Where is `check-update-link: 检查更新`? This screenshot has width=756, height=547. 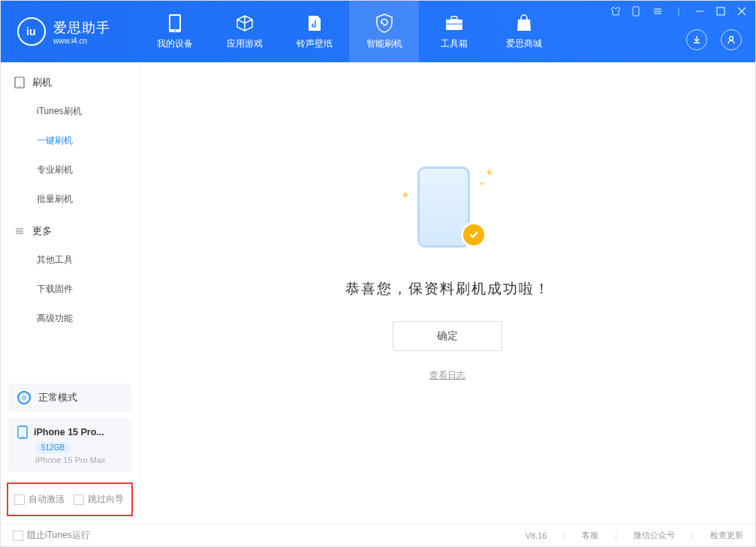
check-update-link: 检查更新 is located at coordinates (727, 536).